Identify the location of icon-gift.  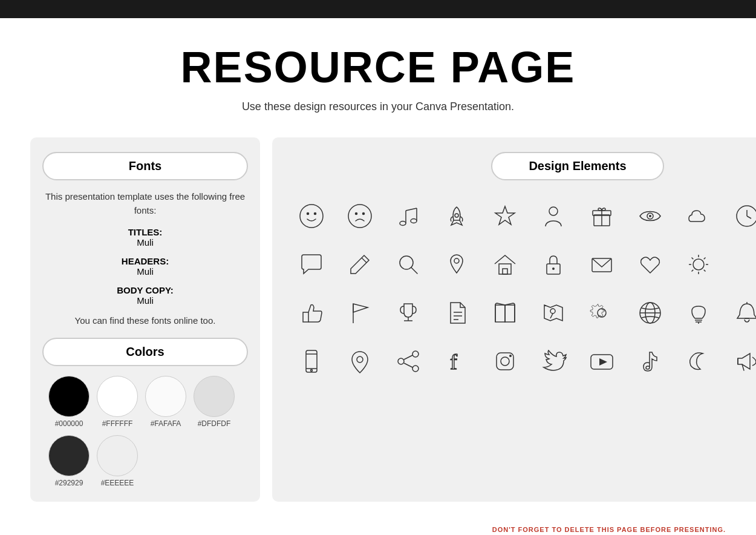
(602, 216).